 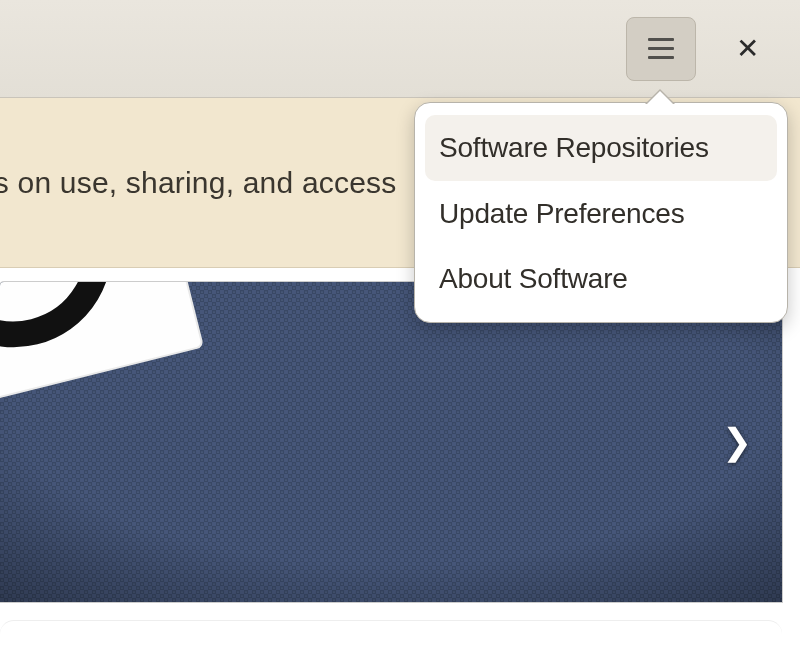 I want to click on menu-about-software: About Software, so click(x=601, y=279).